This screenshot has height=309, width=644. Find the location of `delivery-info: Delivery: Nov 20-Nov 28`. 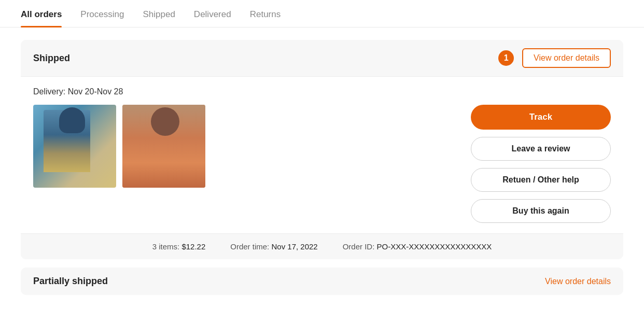

delivery-info: Delivery: Nov 20-Nov 28 is located at coordinates (322, 92).